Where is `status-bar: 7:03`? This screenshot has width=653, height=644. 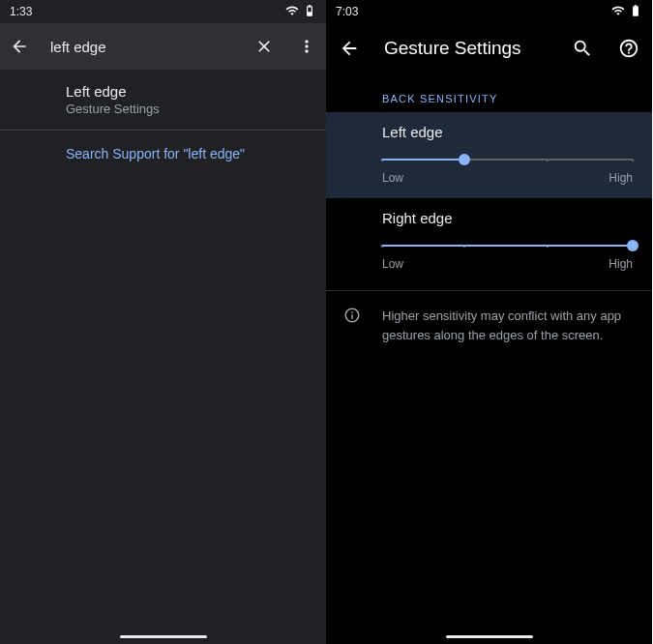
status-bar: 7:03 is located at coordinates (490, 12).